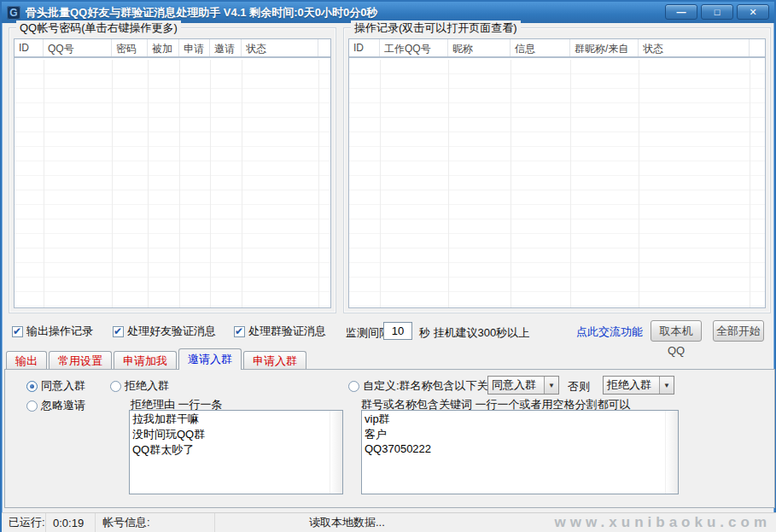  What do you see at coordinates (24, 523) in the screenshot?
I see `running-label: 已运行:` at bounding box center [24, 523].